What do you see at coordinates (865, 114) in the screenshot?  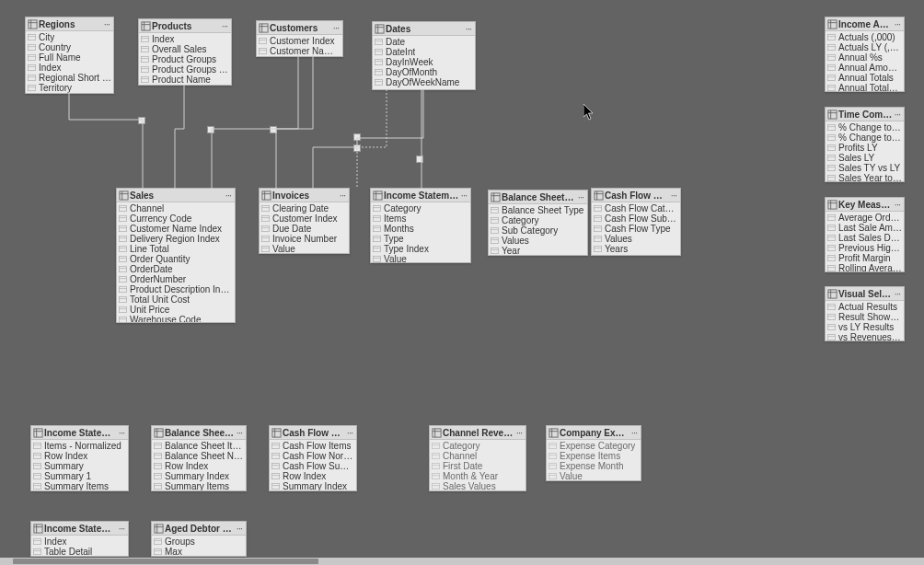 I see `table-header: Time Comparison···` at bounding box center [865, 114].